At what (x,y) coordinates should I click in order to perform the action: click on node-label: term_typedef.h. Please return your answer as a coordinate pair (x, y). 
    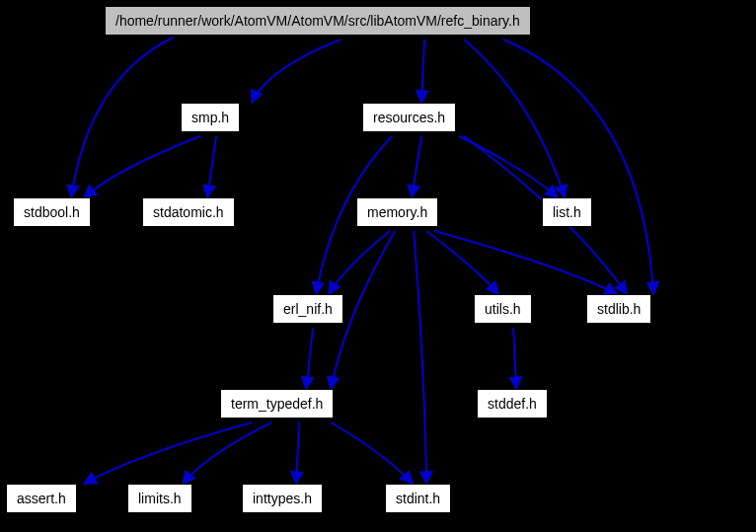
    Looking at the image, I should click on (276, 404).